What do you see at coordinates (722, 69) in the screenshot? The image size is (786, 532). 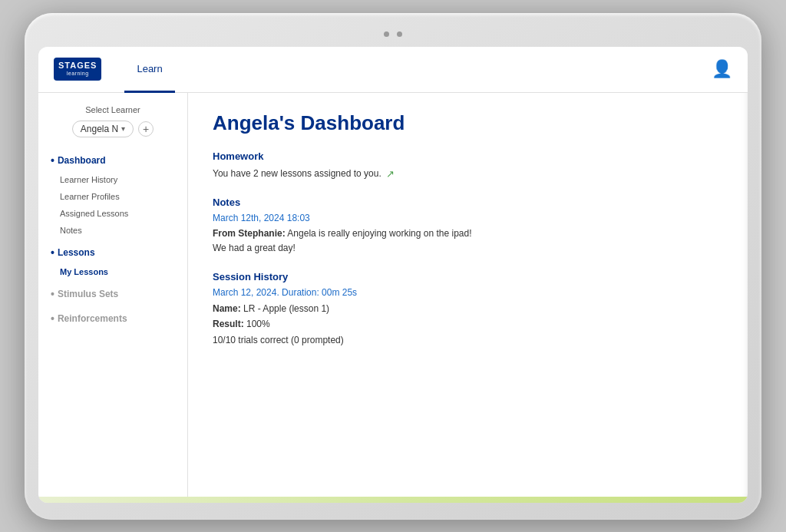 I see `user-icon: 👤` at bounding box center [722, 69].